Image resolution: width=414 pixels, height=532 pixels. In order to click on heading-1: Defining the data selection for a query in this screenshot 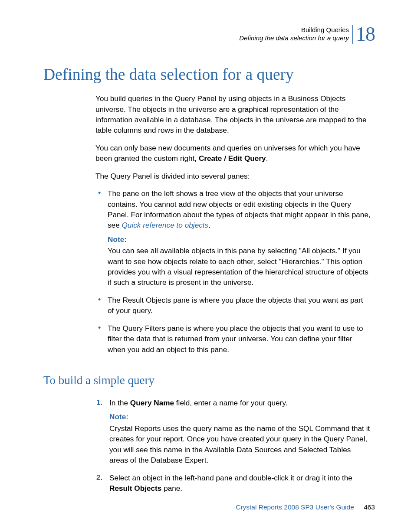, I will do `click(209, 75)`.